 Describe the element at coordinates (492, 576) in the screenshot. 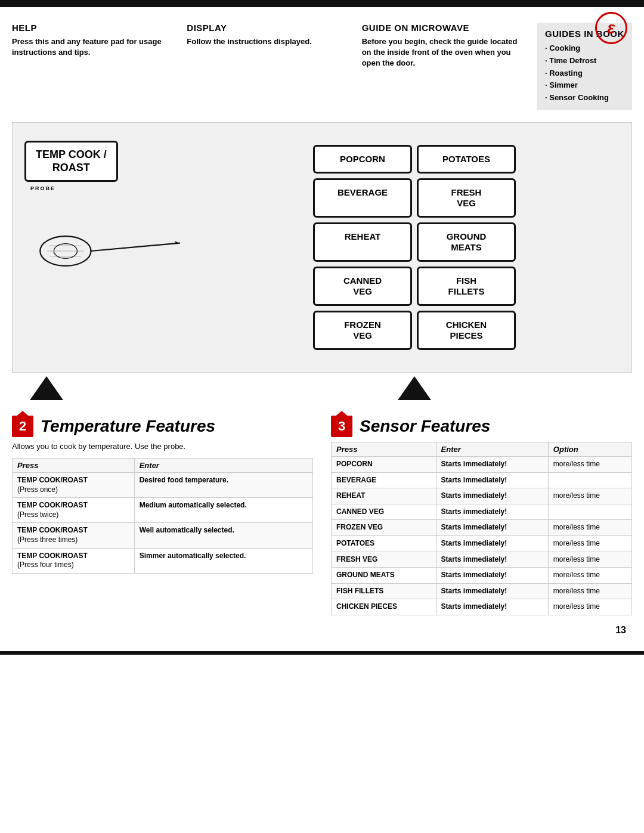

I see `sensor-enter-ground-meats: Starts immediately!` at that location.